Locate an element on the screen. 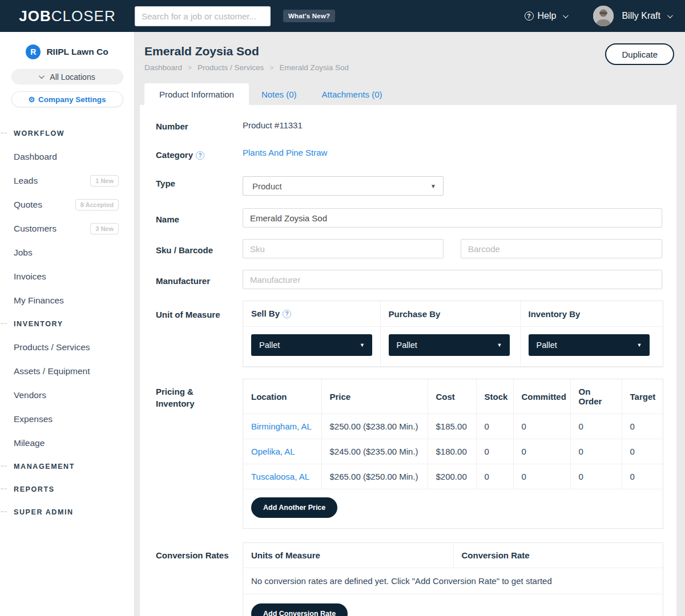  nav-section-super-admin: --- SUPER ADMIN is located at coordinates (67, 512).